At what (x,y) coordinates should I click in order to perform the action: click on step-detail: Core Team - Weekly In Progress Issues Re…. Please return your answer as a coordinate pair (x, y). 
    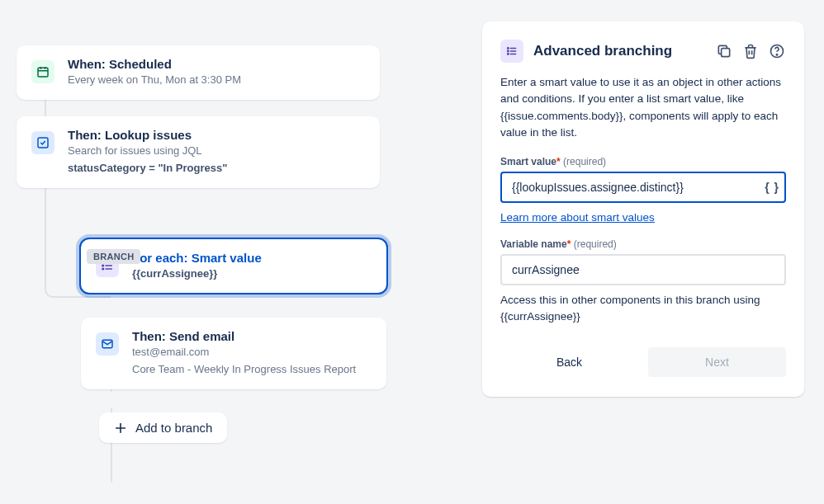
    Looking at the image, I should click on (250, 370).